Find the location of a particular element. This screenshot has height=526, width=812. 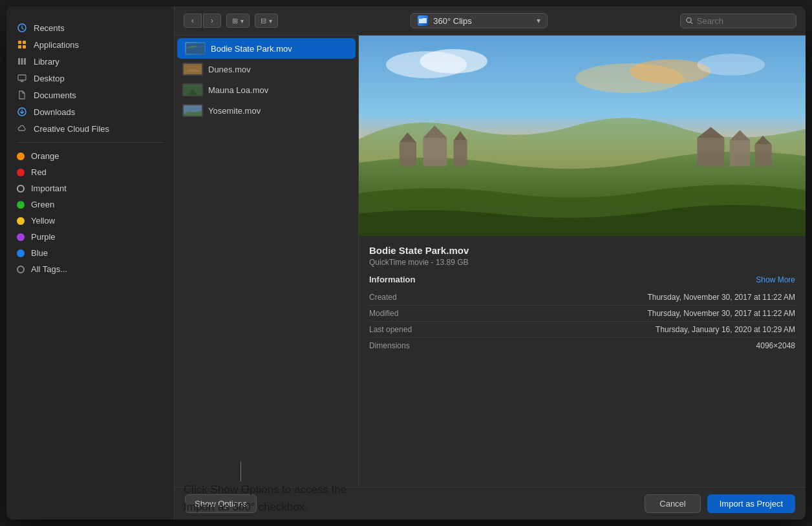

preview-filetype: QuickTime movie - 13.89 GB is located at coordinates (582, 262).